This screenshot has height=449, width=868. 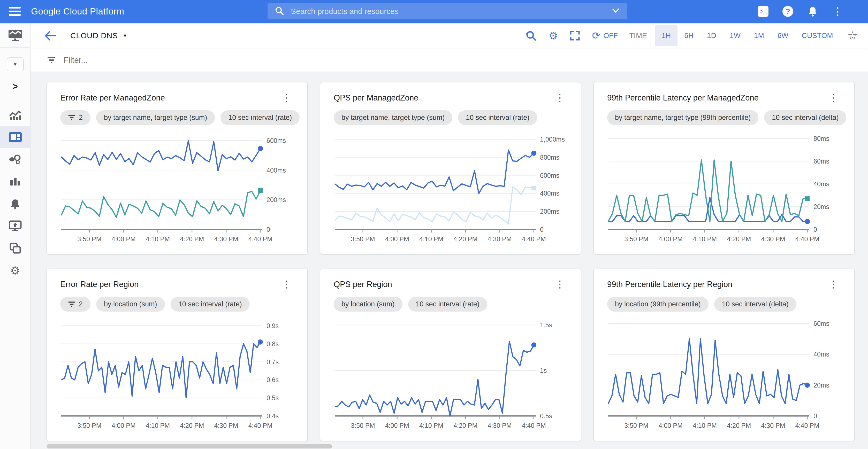 What do you see at coordinates (671, 425) in the screenshot?
I see `svg-text: 4:00 PM` at bounding box center [671, 425].